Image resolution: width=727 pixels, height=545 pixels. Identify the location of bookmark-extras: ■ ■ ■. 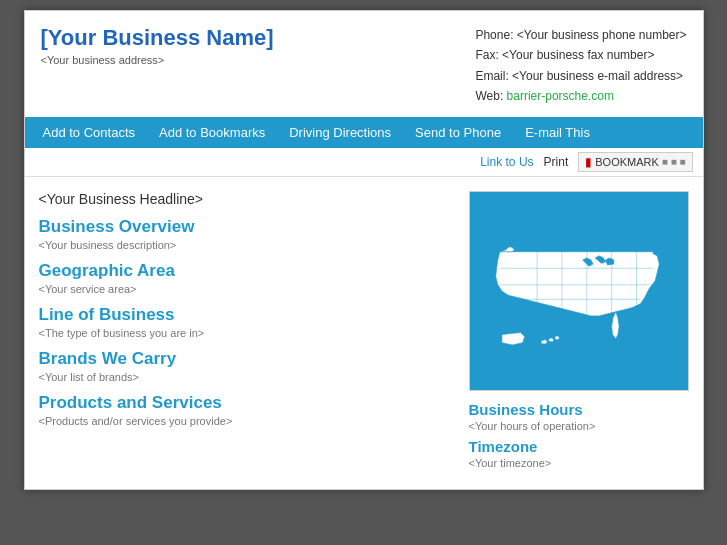
(674, 162).